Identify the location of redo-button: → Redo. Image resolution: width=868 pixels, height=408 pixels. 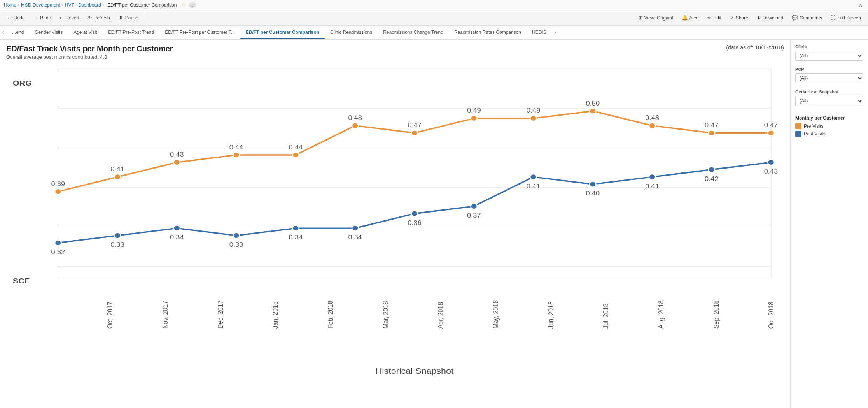
(42, 18).